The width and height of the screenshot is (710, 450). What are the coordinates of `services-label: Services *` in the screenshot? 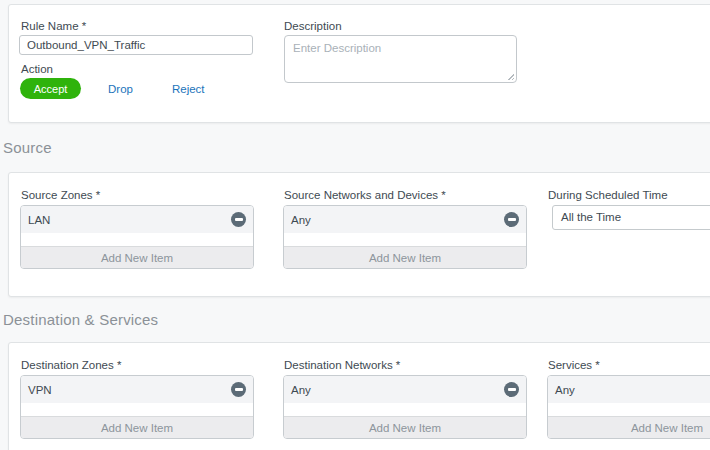 It's located at (574, 365).